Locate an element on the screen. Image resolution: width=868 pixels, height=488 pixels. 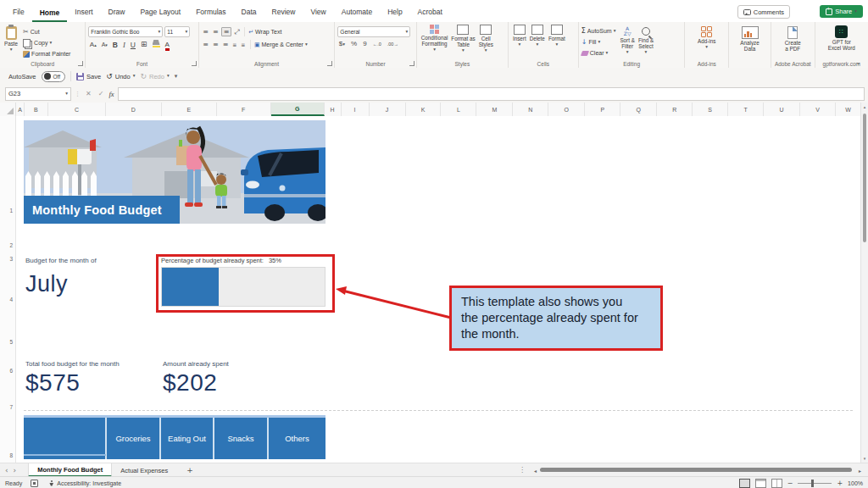
column-header-u: U is located at coordinates (782, 109).